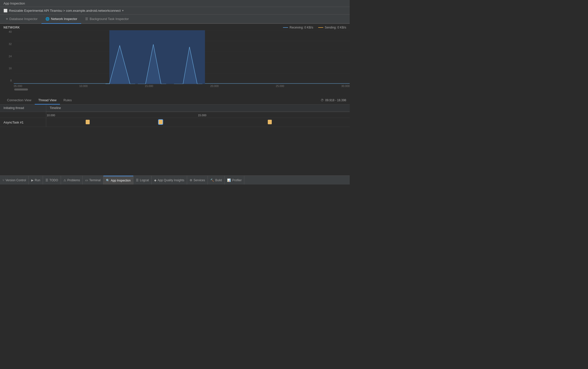 Image resolution: width=588 pixels, height=369 pixels. I want to click on legend-sending-label: Sending: 0 KB/s, so click(335, 28).